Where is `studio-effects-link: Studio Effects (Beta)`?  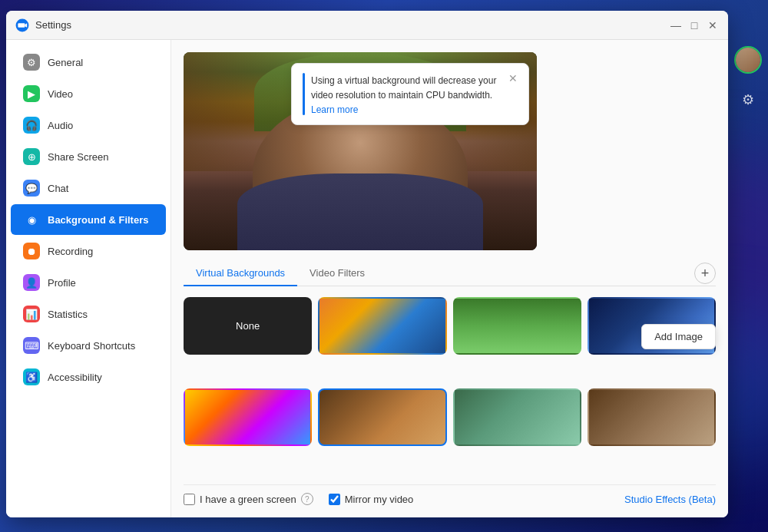 studio-effects-link: Studio Effects (Beta) is located at coordinates (670, 499).